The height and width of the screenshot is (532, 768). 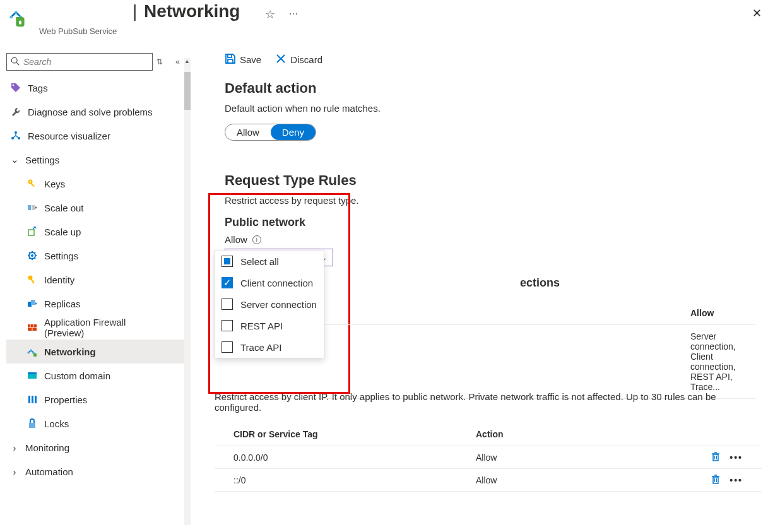 I want to click on toggle-allow: Allow, so click(x=248, y=133).